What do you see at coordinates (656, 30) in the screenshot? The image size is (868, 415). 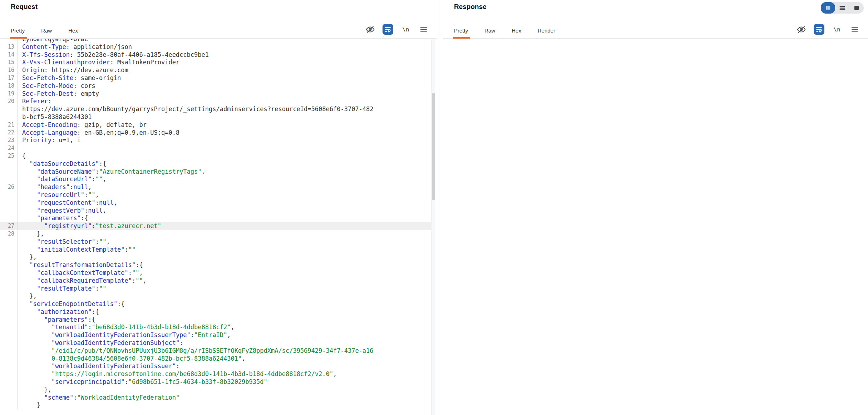 I see `response-tabbar: Pretty Raw Hex Render` at bounding box center [656, 30].